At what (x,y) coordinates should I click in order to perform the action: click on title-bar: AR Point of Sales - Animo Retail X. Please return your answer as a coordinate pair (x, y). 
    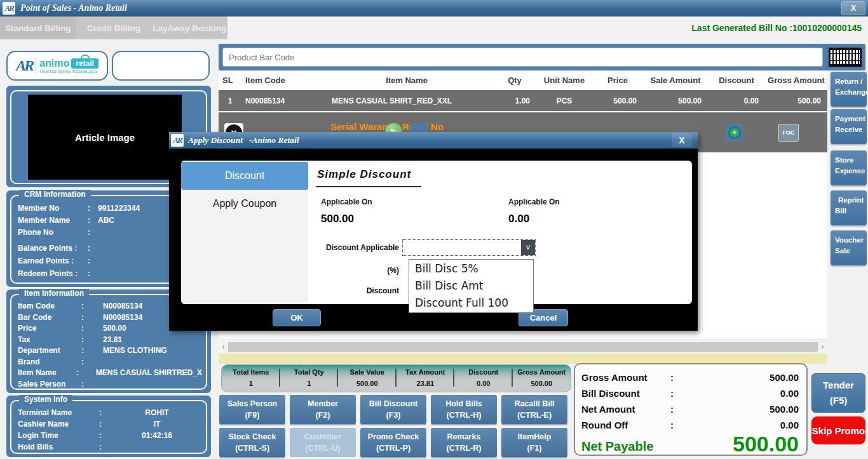
    Looking at the image, I should click on (434, 8).